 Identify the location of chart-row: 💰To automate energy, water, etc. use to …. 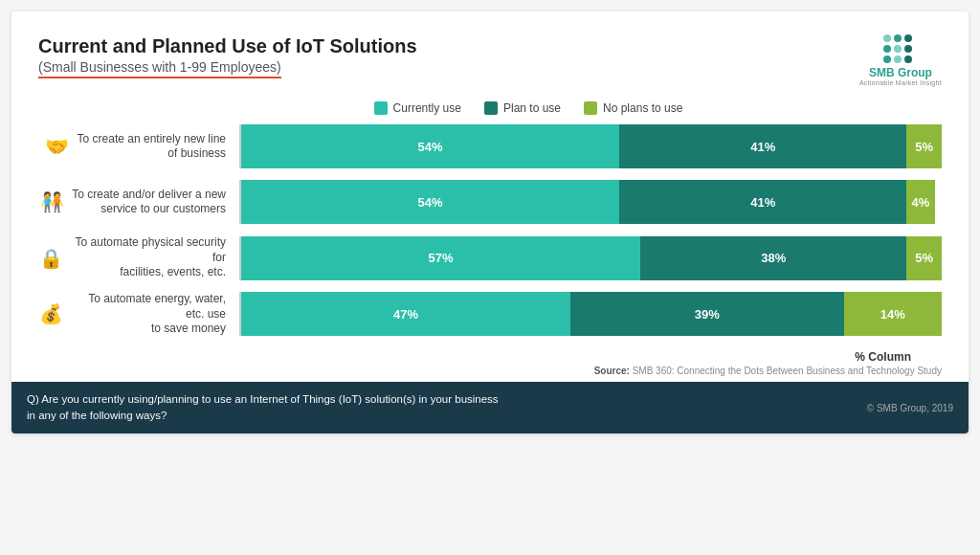
(490, 314).